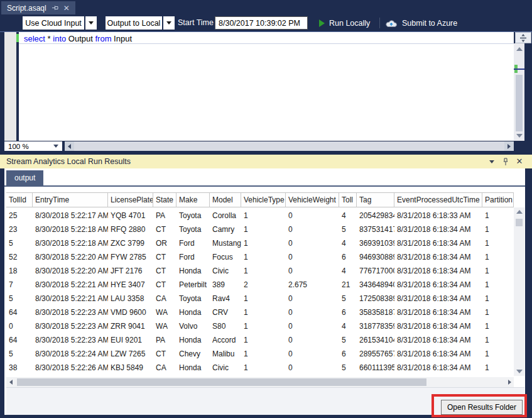 Image resolution: width=532 pixels, height=418 pixels. I want to click on table-row: 58/30/2018 5:22:21 AMLAU 3358CAToyotaRav…, so click(260, 299).